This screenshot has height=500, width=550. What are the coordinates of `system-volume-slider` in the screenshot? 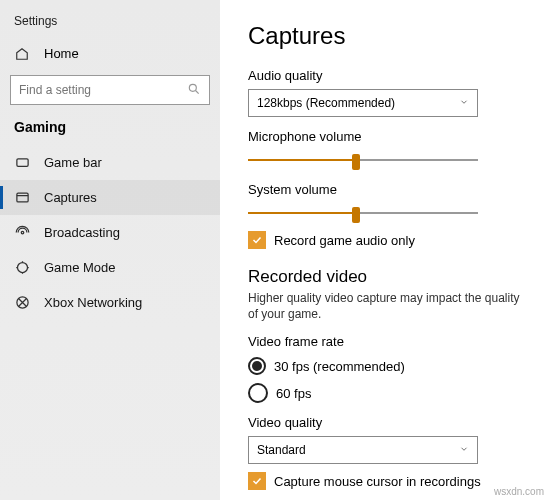 It's located at (363, 213).